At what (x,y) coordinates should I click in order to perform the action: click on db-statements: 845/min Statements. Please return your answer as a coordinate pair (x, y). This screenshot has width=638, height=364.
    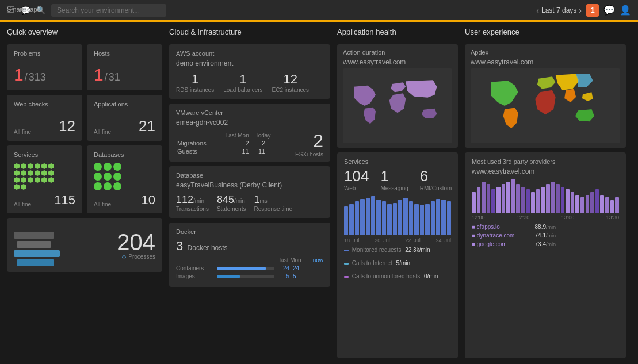
    Looking at the image, I should click on (231, 203).